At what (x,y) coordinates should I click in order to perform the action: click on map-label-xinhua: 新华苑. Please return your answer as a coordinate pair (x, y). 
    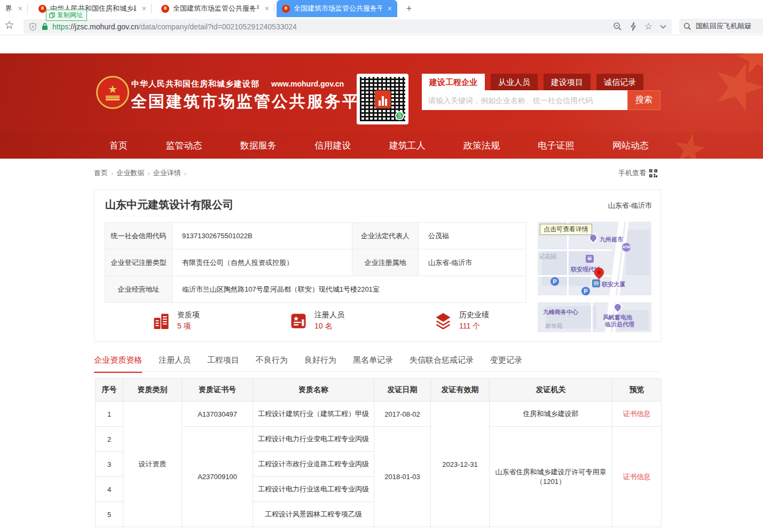
    Looking at the image, I should click on (554, 326).